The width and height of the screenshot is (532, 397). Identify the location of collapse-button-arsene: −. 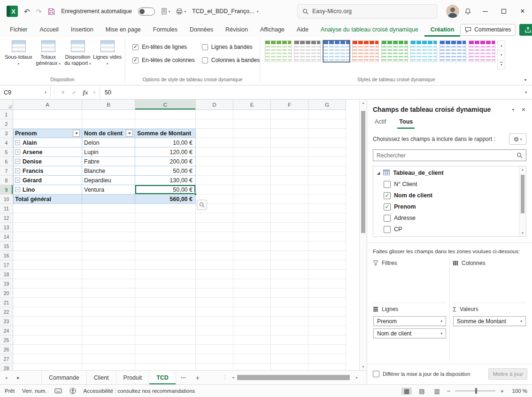
(18, 152).